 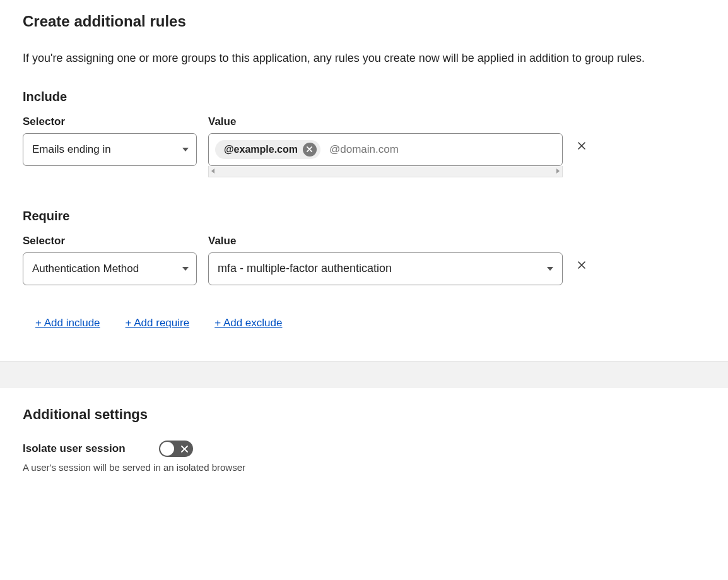 I want to click on email-chip: @example.com, so click(x=267, y=150).